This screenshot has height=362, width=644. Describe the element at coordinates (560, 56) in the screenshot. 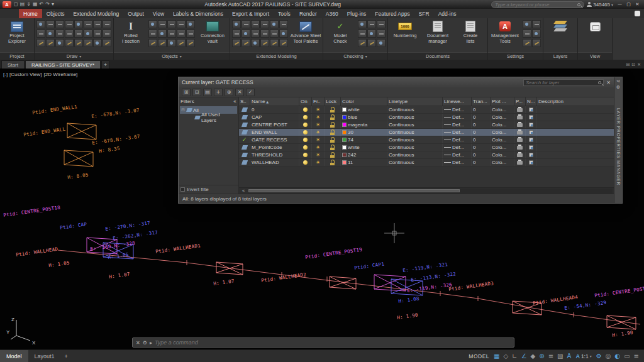

I see `panel-label-layers: Layers` at that location.